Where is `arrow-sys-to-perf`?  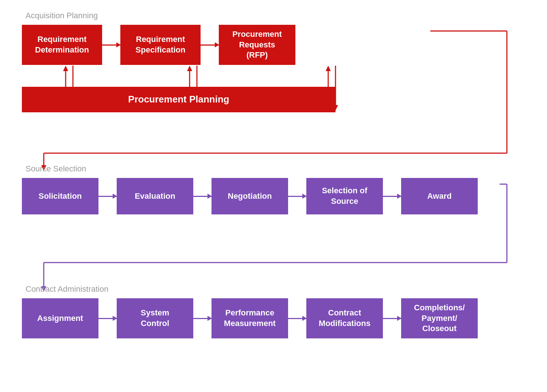
arrow-sys-to-perf is located at coordinates (202, 319).